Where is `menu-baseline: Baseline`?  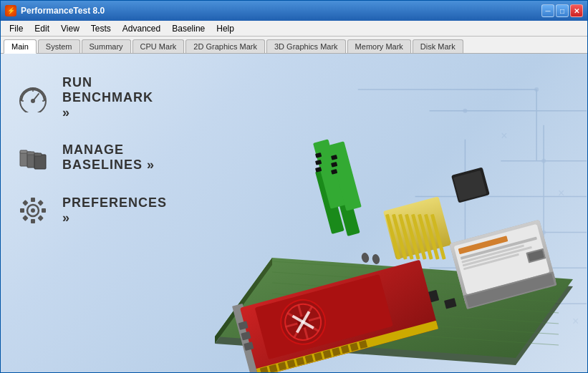
menu-baseline: Baseline is located at coordinates (188, 29).